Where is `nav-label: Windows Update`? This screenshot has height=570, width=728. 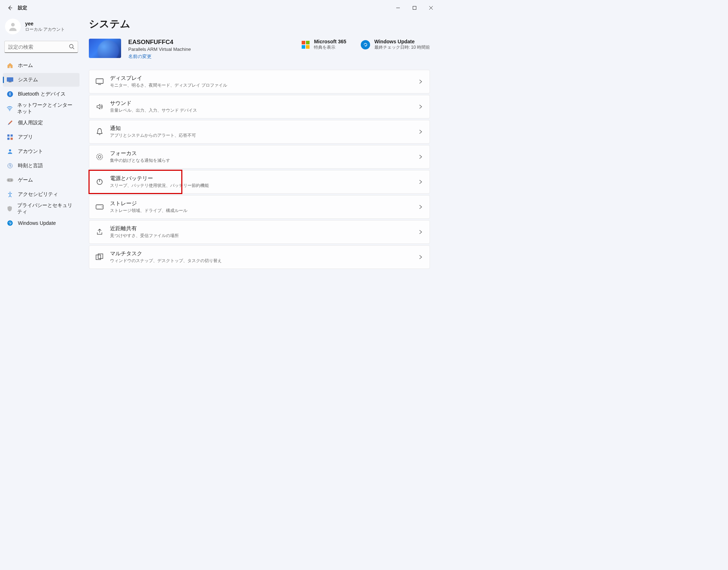
nav-label: Windows Update is located at coordinates (37, 223).